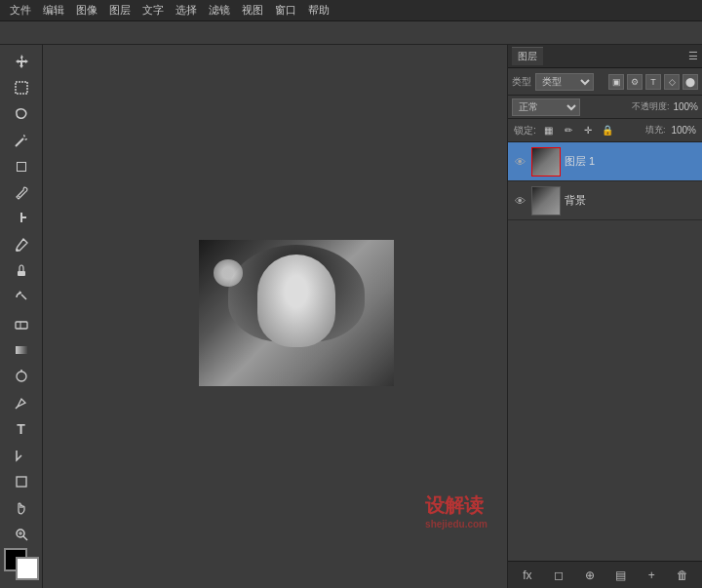 Image resolution: width=702 pixels, height=588 pixels. Describe the element at coordinates (527, 57) in the screenshot. I see `layers-tab: 图层` at that location.